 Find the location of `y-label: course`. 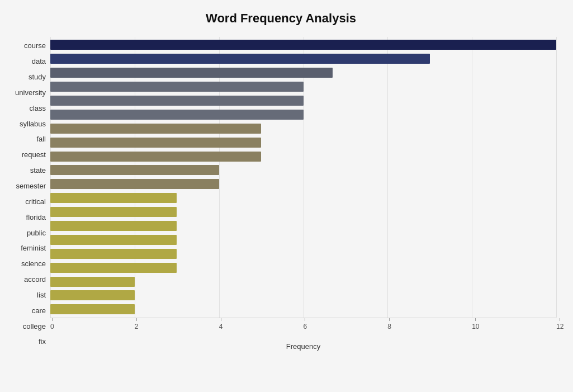

y-label: course is located at coordinates (35, 46).